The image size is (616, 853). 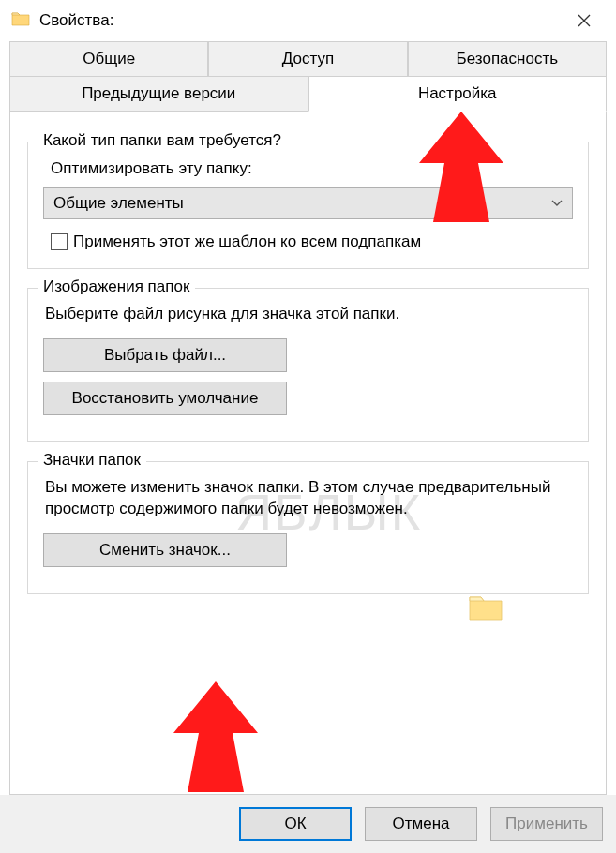 What do you see at coordinates (165, 355) in the screenshot?
I see `choose-file-button: Выбрать файл...` at bounding box center [165, 355].